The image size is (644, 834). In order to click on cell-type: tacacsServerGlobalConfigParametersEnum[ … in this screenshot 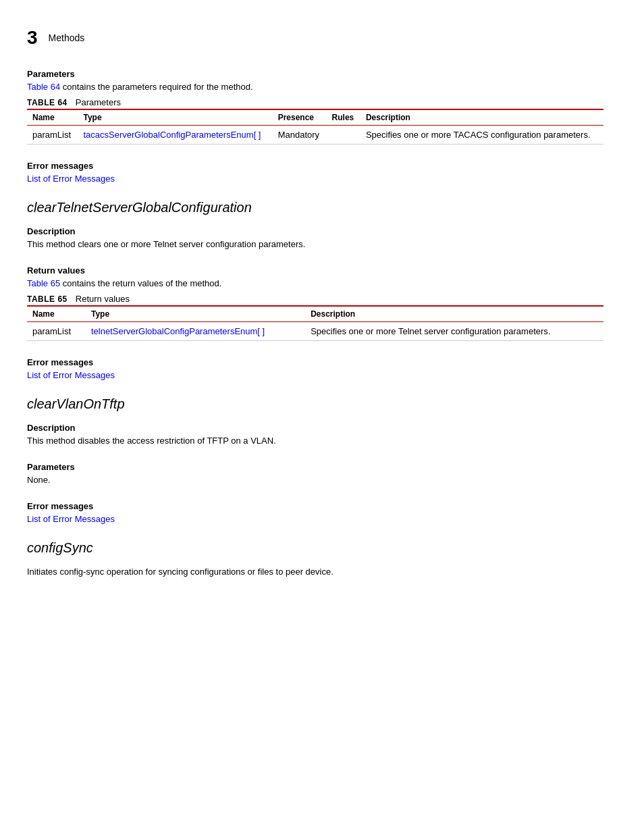, I will do `click(175, 135)`.